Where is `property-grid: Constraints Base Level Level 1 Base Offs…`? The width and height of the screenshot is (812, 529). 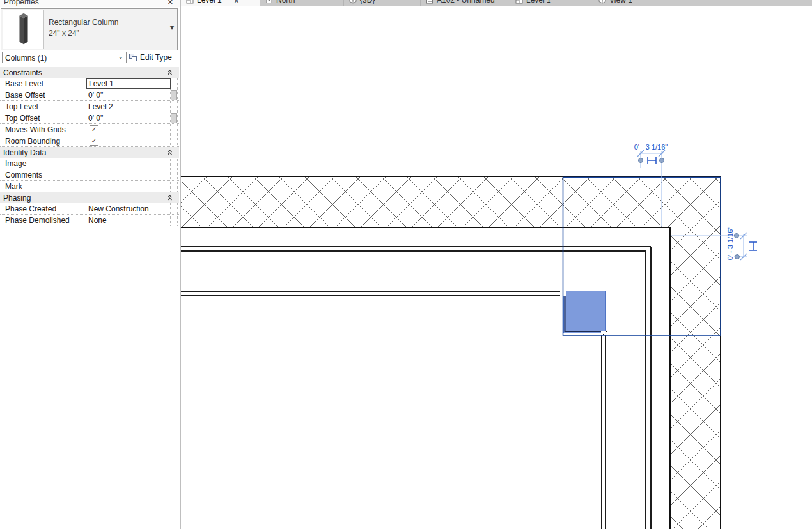 property-grid: Constraints Base Level Level 1 Base Offs… is located at coordinates (90, 147).